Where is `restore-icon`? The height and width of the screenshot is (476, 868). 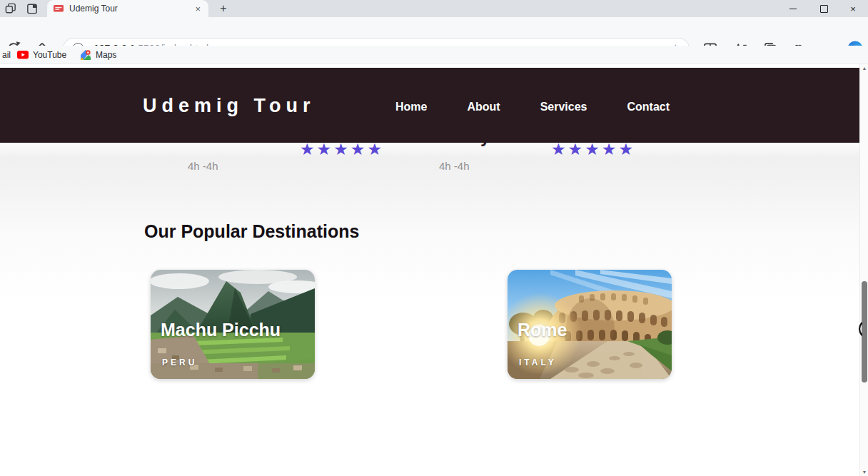
restore-icon is located at coordinates (824, 9).